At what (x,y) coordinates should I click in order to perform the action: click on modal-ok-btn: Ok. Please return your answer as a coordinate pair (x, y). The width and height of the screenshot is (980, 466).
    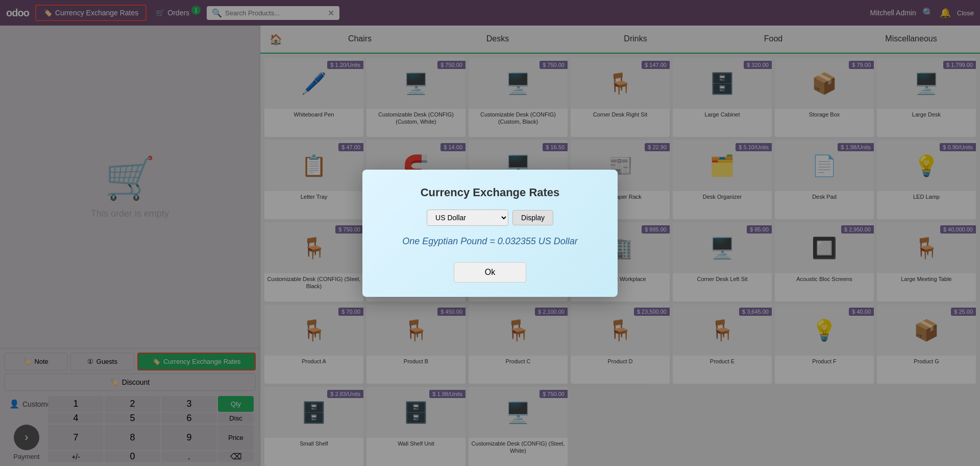
    Looking at the image, I should click on (490, 272).